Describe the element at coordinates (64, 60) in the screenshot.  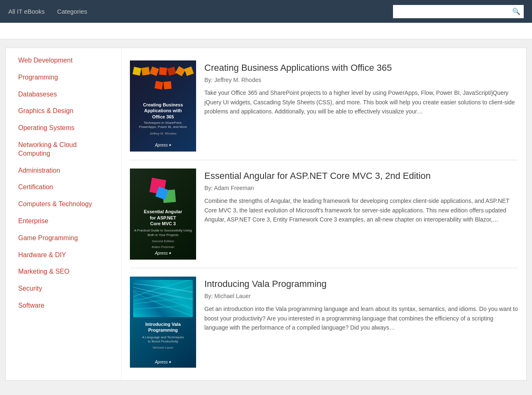
I see `sidebar-item-web-development: Web Development` at that location.